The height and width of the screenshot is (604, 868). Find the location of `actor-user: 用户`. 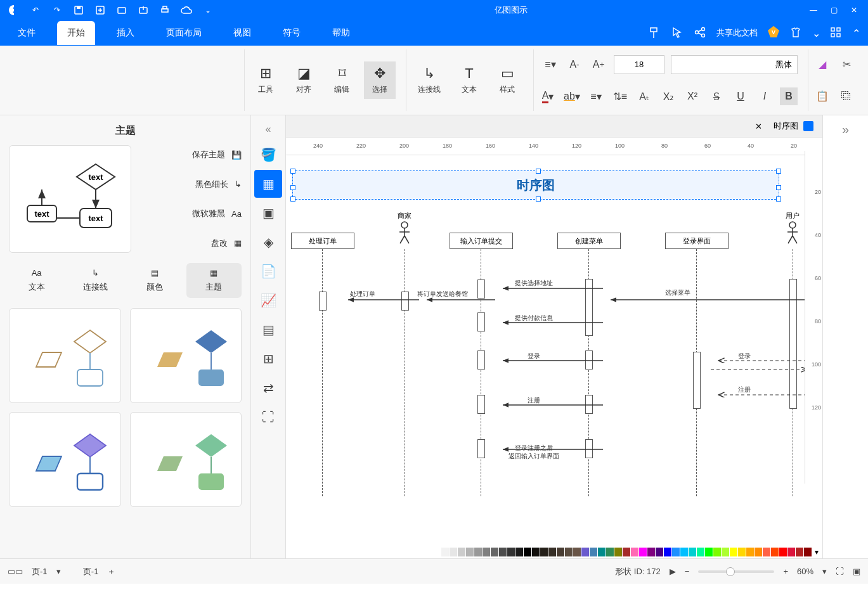

actor-user: 用户 is located at coordinates (793, 229).